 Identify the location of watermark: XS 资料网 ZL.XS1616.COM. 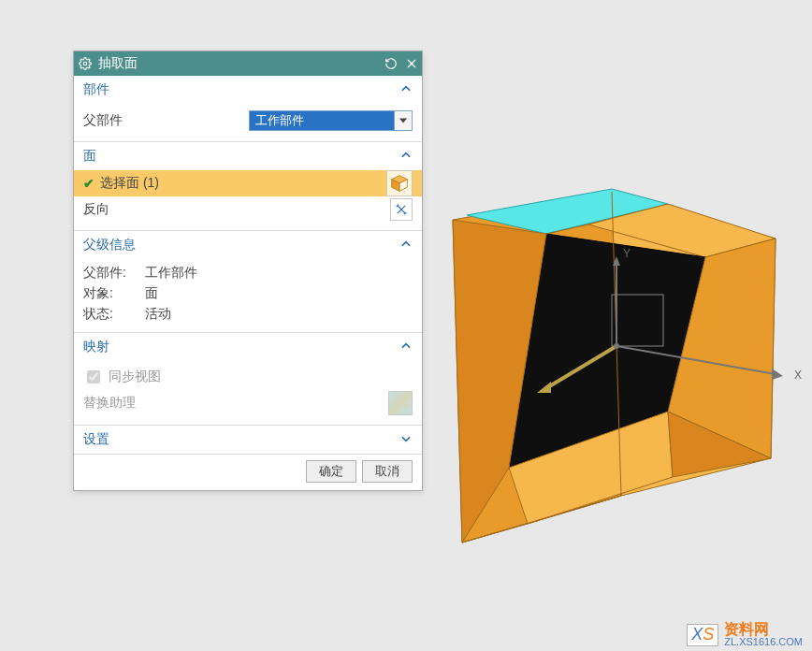
(745, 634).